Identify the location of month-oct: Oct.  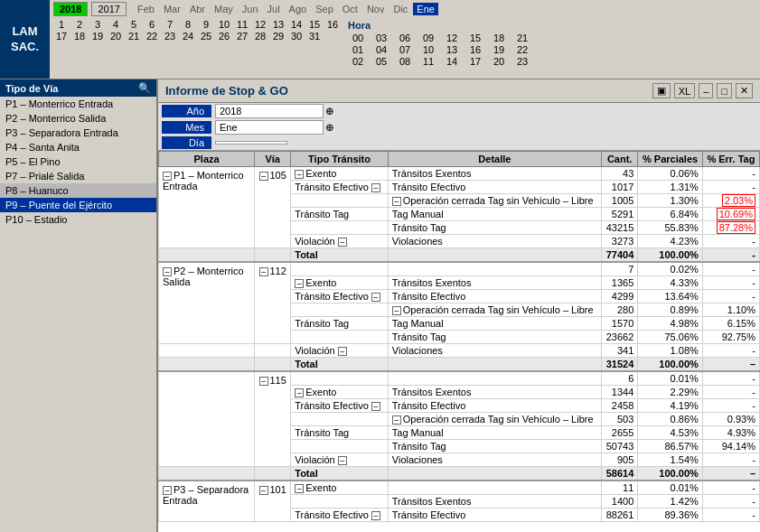
(351, 9).